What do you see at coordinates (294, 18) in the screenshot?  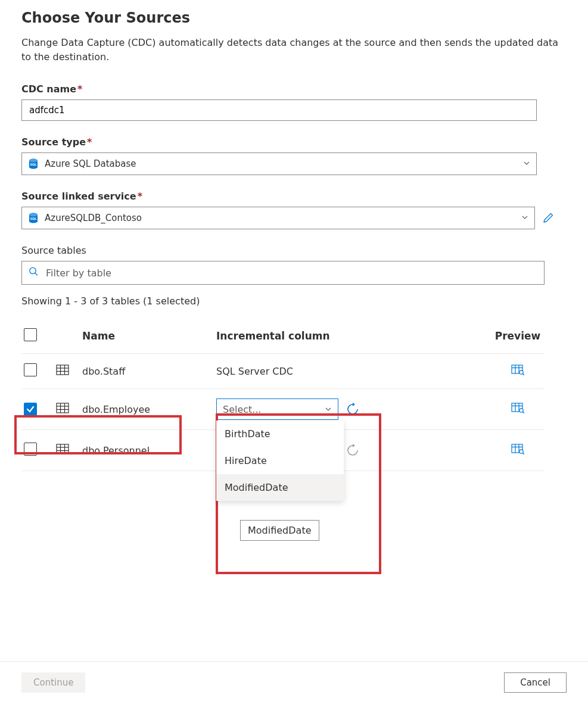 I see `page-title: Choose Your Sources` at bounding box center [294, 18].